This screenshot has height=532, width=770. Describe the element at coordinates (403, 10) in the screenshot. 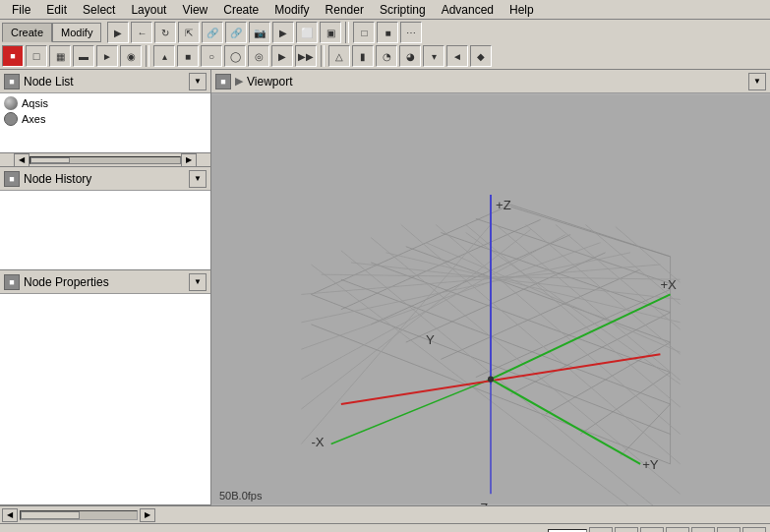

I see `menu-scripting: Scripting` at that location.